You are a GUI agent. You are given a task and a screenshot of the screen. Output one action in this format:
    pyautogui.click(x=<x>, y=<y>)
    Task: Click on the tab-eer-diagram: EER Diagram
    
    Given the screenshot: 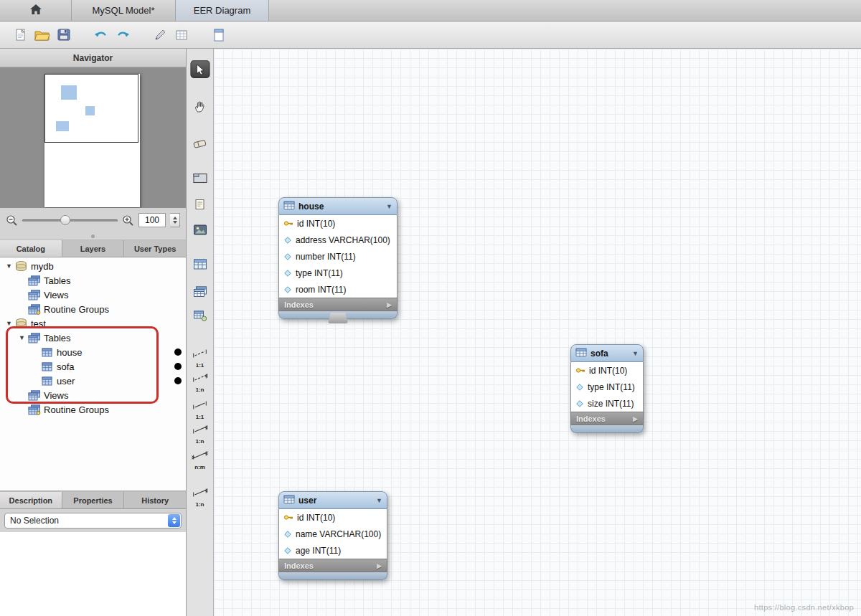 What is the action you would take?
    pyautogui.click(x=222, y=10)
    